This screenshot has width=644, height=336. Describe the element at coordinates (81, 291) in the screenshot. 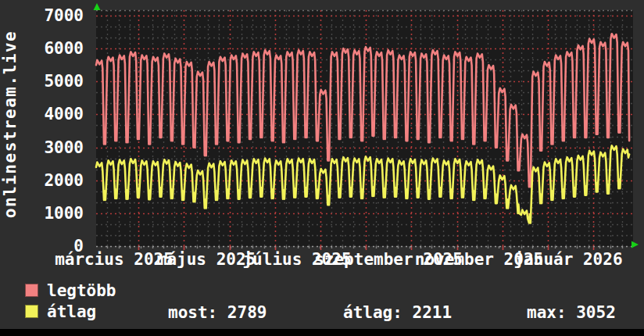

I see `legend-label: legtöbb` at that location.